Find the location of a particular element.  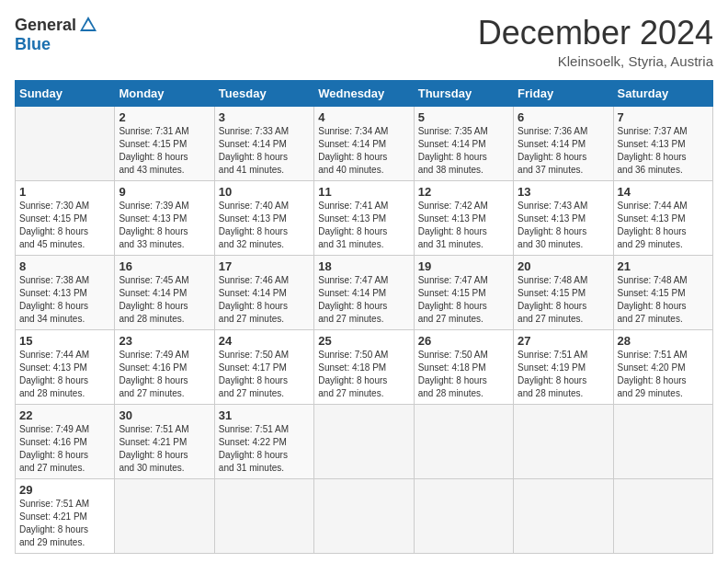

day-number: 7 is located at coordinates (664, 118).